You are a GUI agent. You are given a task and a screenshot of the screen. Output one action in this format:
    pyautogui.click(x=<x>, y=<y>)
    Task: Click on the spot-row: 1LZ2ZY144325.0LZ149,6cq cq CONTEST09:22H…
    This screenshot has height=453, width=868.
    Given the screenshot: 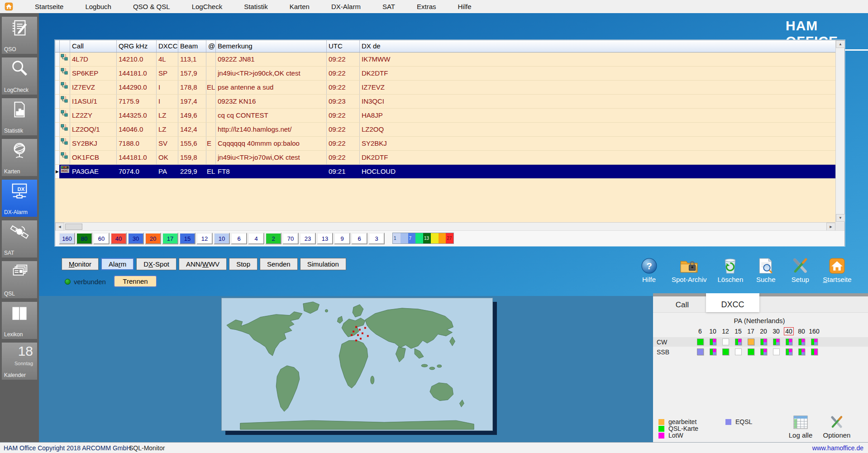 What is the action you would take?
    pyautogui.click(x=445, y=116)
    